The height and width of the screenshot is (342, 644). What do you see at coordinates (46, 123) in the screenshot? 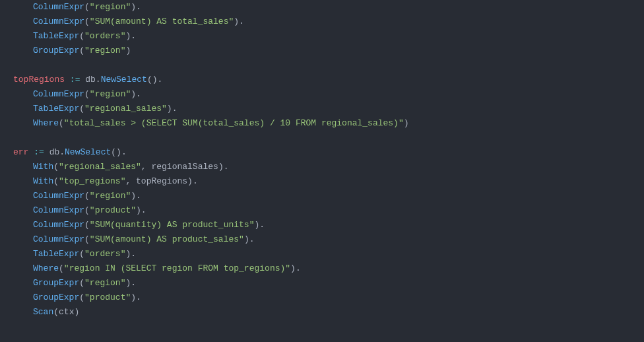
I see `token-method: Where` at bounding box center [46, 123].